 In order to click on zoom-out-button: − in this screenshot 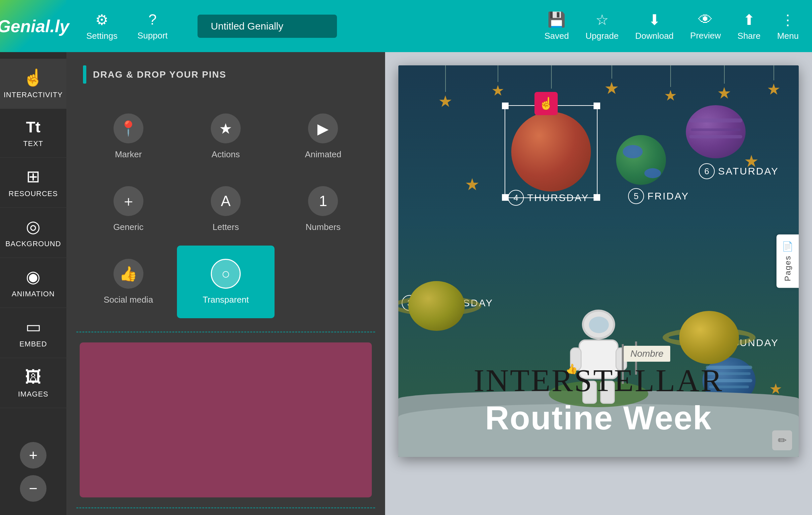, I will do `click(33, 489)`.